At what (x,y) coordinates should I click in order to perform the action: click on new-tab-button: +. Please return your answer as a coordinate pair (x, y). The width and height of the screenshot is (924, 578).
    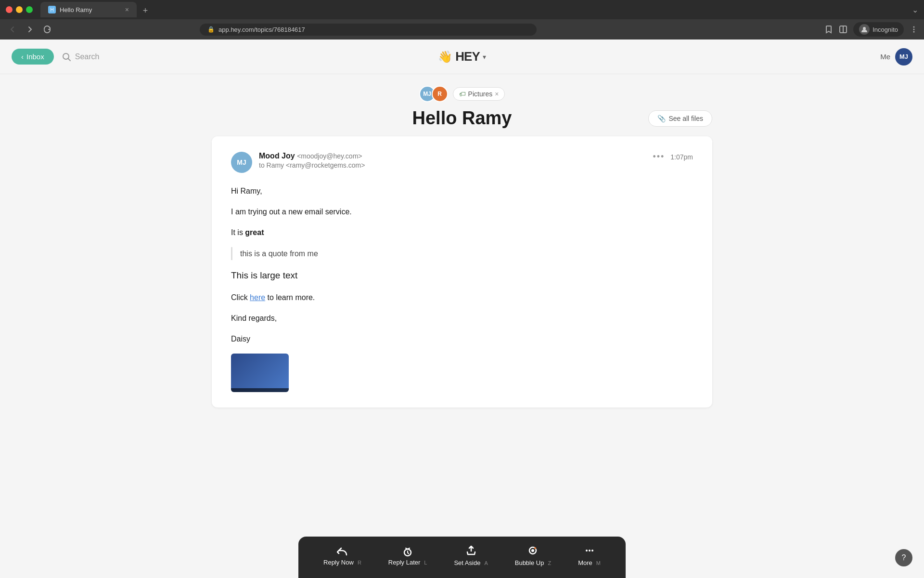
    Looking at the image, I should click on (145, 11).